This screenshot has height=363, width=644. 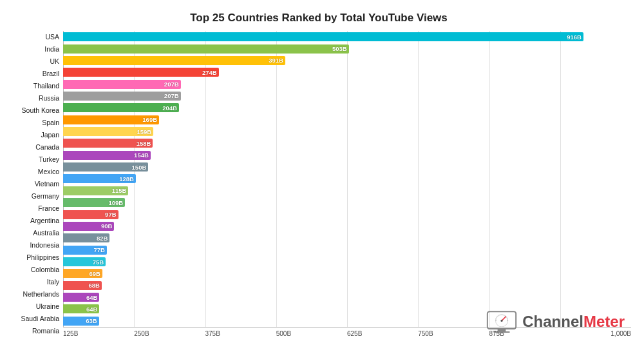 What do you see at coordinates (99, 262) in the screenshot?
I see `bar-value-label: 75B` at bounding box center [99, 262].